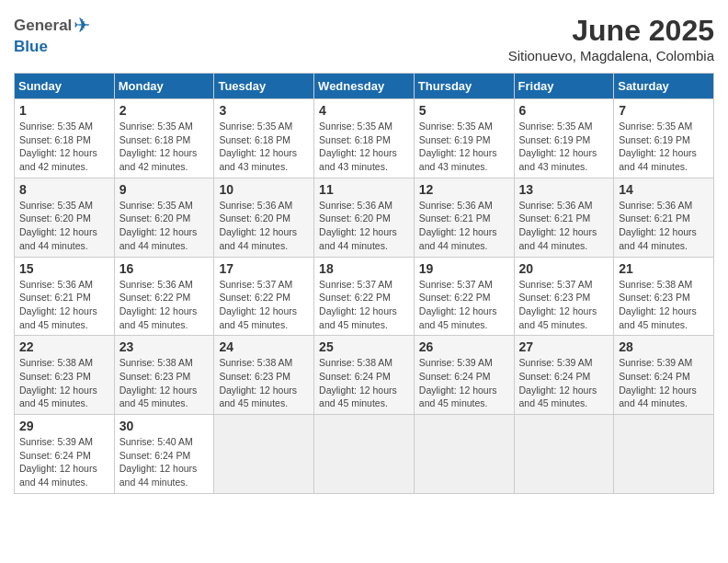  What do you see at coordinates (664, 190) in the screenshot?
I see `day-number: 14` at bounding box center [664, 190].